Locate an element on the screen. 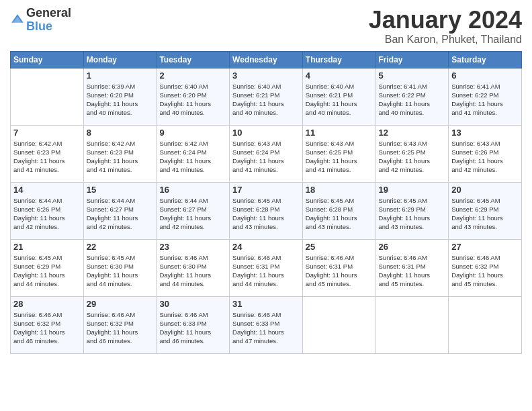  day-number: 14 is located at coordinates (47, 189).